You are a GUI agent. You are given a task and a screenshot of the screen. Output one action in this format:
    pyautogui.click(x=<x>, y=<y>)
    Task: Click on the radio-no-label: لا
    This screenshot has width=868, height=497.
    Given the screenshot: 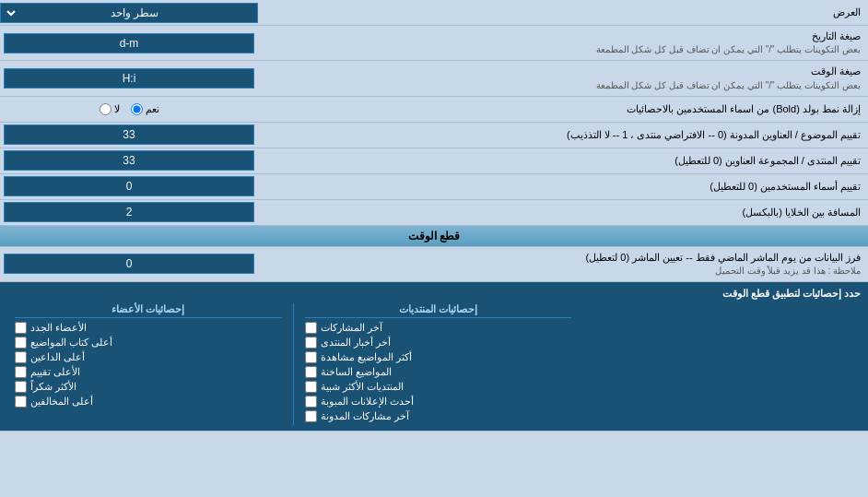 What is the action you would take?
    pyautogui.click(x=117, y=109)
    